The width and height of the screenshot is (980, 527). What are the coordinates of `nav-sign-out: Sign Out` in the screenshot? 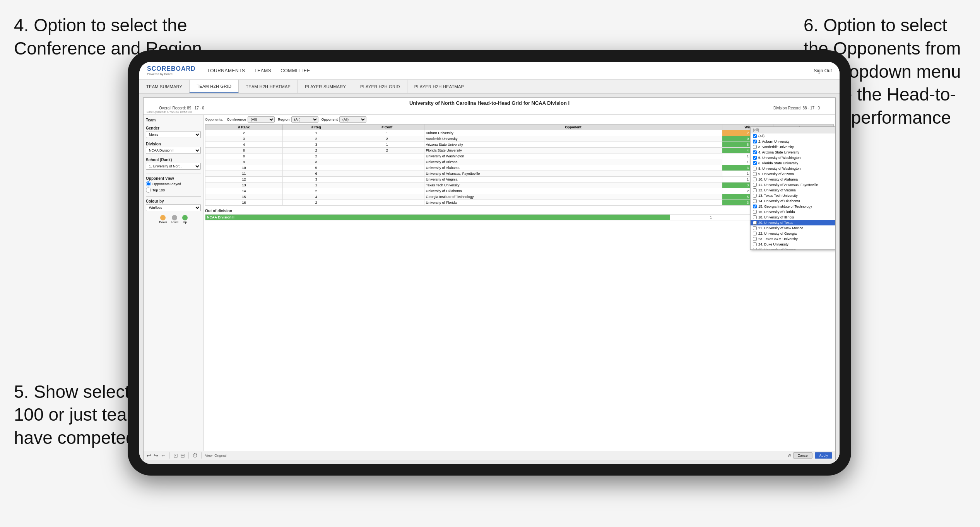 It's located at (823, 71).